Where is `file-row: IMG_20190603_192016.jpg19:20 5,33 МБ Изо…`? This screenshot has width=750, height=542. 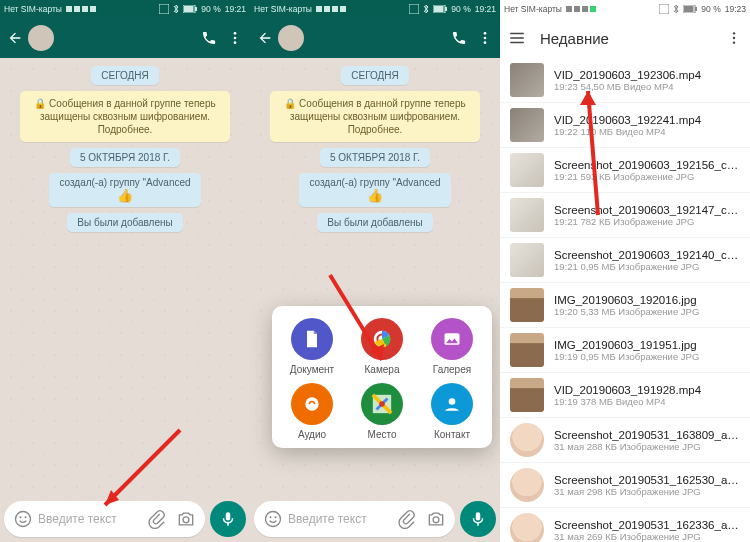 file-row: IMG_20190603_192016.jpg19:20 5,33 МБ Изо… is located at coordinates (625, 306).